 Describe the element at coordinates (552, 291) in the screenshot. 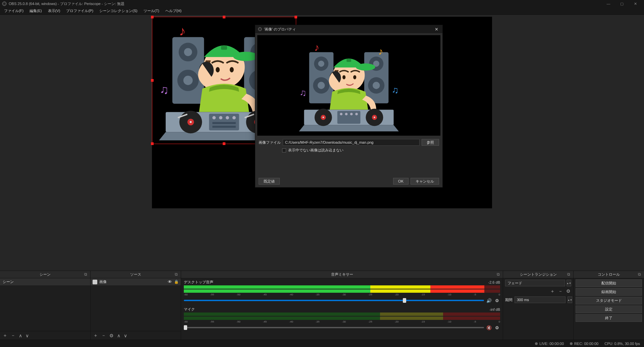

I see `transition-add-button: ＋` at that location.